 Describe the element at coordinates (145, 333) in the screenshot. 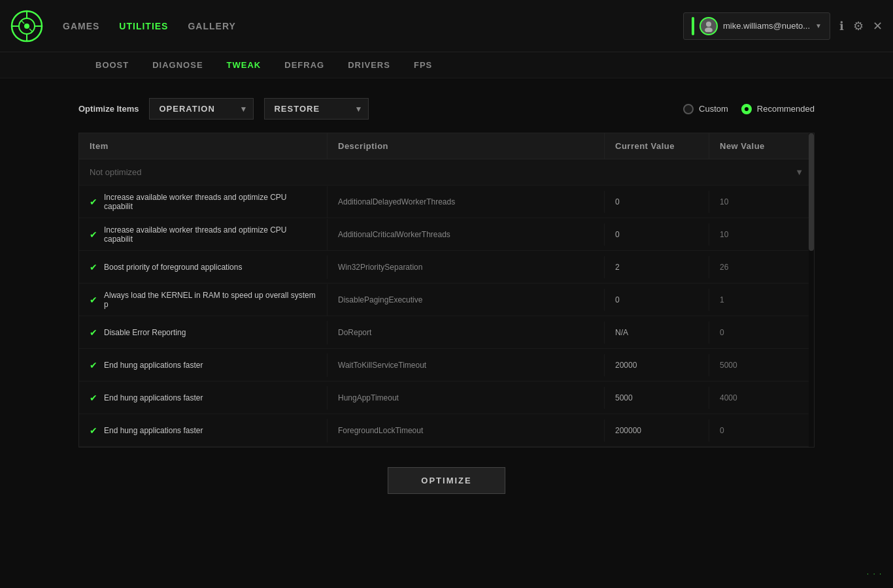

I see `row-item-text: Disable Error Reporting` at that location.